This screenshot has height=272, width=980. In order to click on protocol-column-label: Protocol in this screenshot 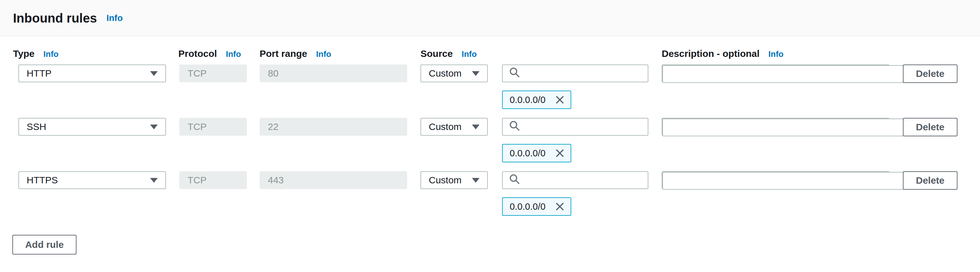, I will do `click(198, 54)`.